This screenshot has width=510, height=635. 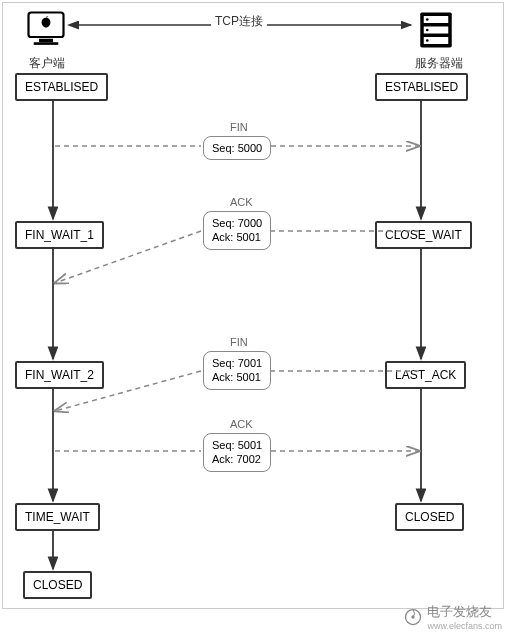 What do you see at coordinates (237, 445) in the screenshot?
I see `msg4-line1: Seq: 5001` at bounding box center [237, 445].